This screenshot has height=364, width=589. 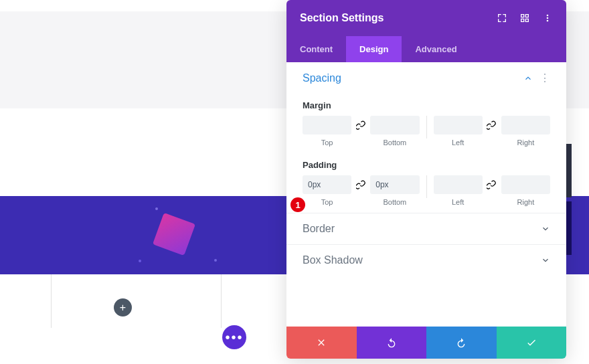 What do you see at coordinates (569, 171) in the screenshot?
I see `edge-indicator` at bounding box center [569, 171].